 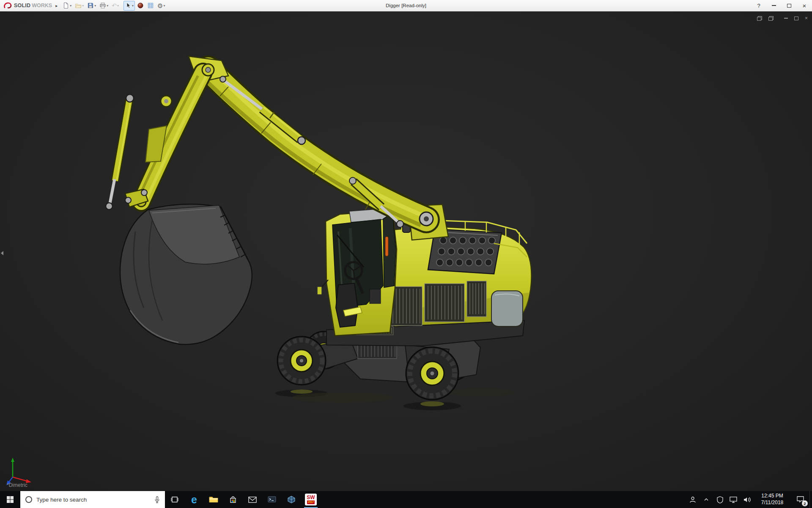 I want to click on show-desktop-button, so click(x=811, y=500).